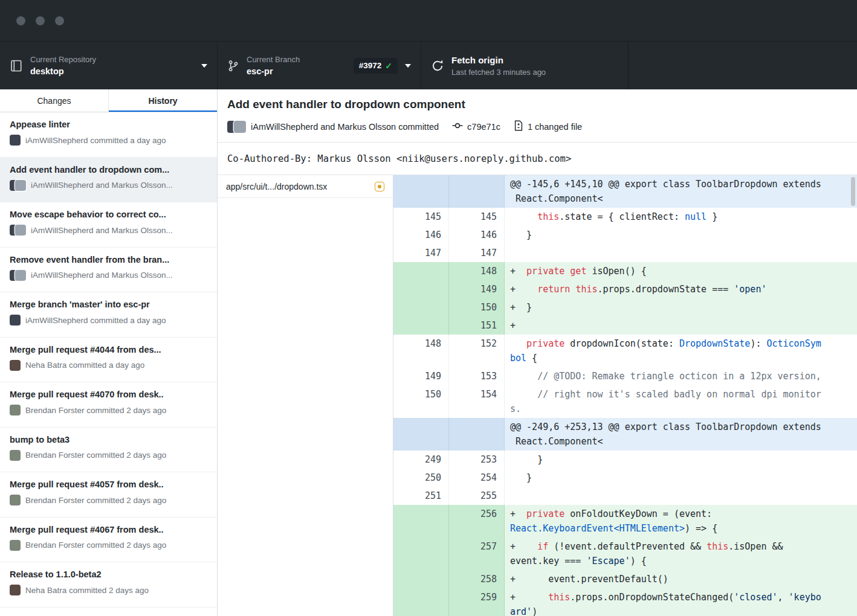 Image resolution: width=857 pixels, height=616 pixels. Describe the element at coordinates (681, 253) in the screenshot. I see `diff-code-line` at that location.